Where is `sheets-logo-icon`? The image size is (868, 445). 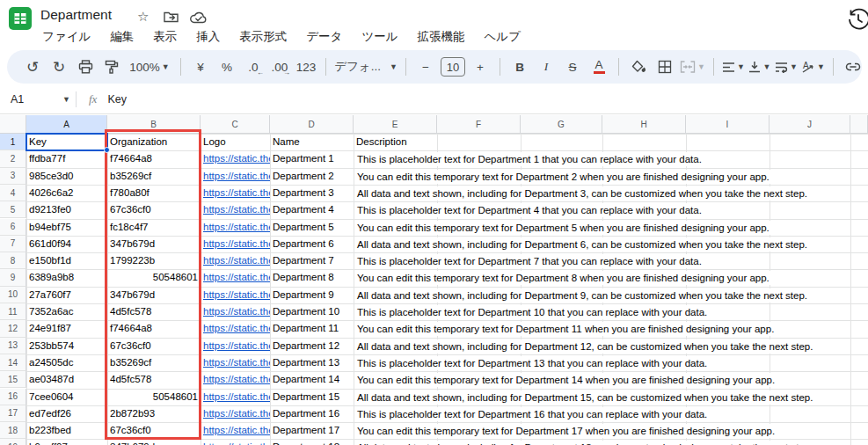 sheets-logo-icon is located at coordinates (20, 20).